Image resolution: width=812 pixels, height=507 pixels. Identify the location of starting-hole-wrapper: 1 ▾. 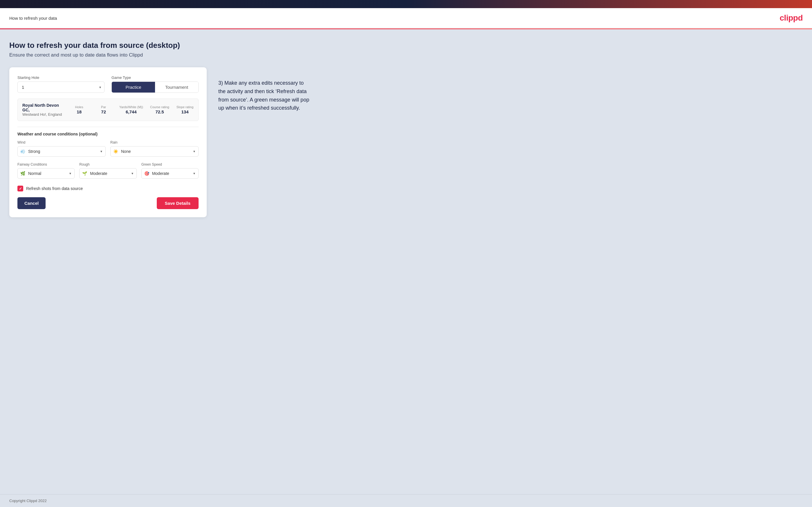
(61, 87).